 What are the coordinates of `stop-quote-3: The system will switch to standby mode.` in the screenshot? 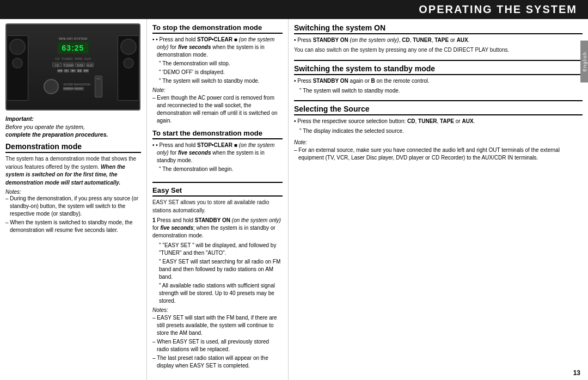 It's located at (218, 81).